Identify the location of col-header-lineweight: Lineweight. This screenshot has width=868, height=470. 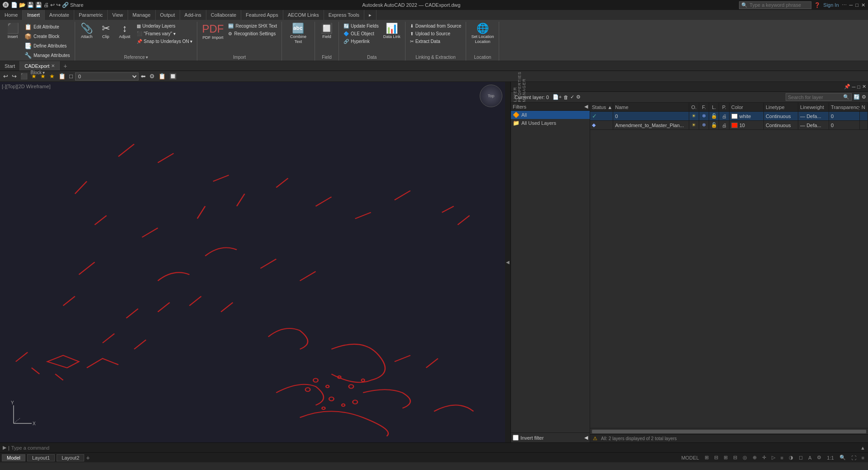
(814, 107).